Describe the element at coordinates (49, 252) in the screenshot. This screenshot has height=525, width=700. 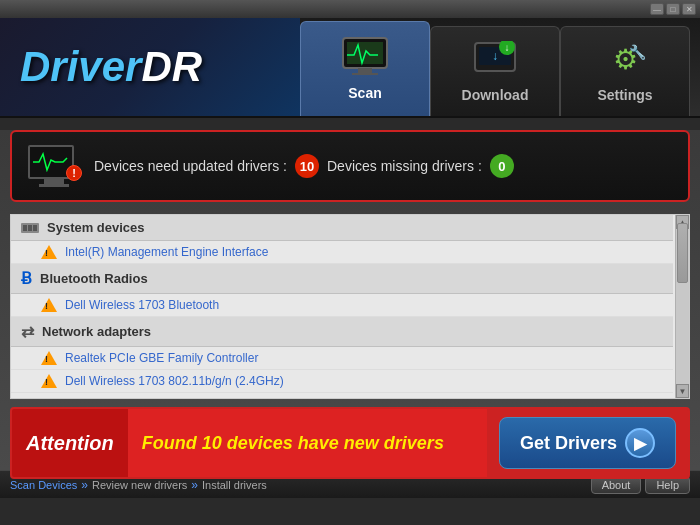
I see `warning-icon-intel` at that location.